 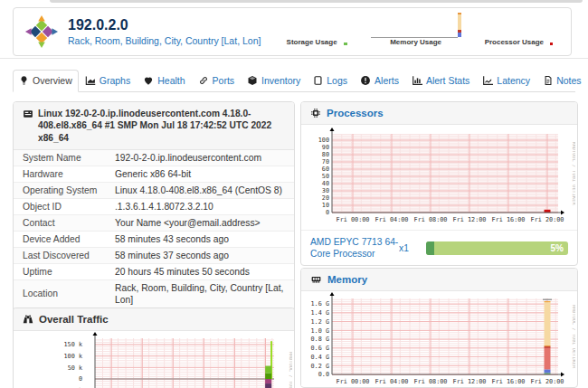 I want to click on tab-label: Graphs, so click(x=115, y=80).